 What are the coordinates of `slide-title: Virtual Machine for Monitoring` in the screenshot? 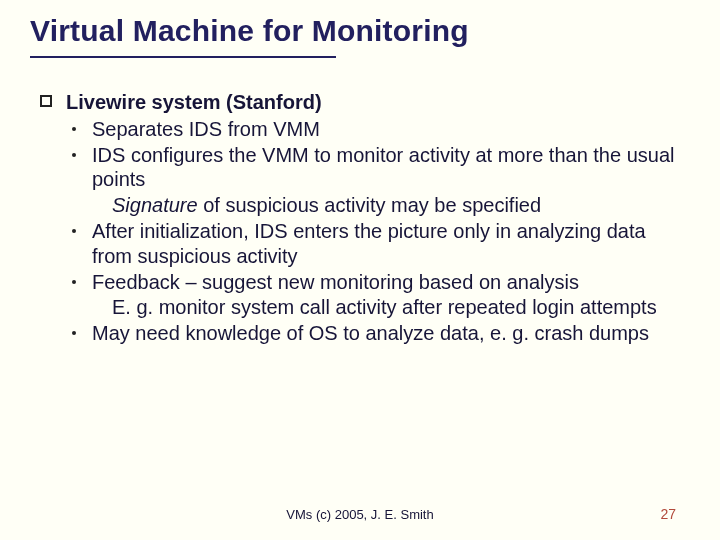 It's located at (250, 31).